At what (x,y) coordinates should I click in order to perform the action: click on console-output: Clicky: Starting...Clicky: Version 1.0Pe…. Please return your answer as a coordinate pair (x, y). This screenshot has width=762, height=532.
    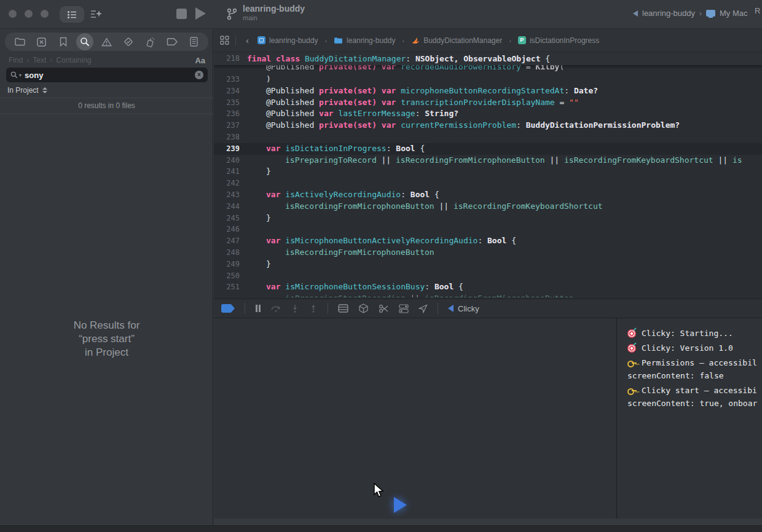
    Looking at the image, I should click on (689, 418).